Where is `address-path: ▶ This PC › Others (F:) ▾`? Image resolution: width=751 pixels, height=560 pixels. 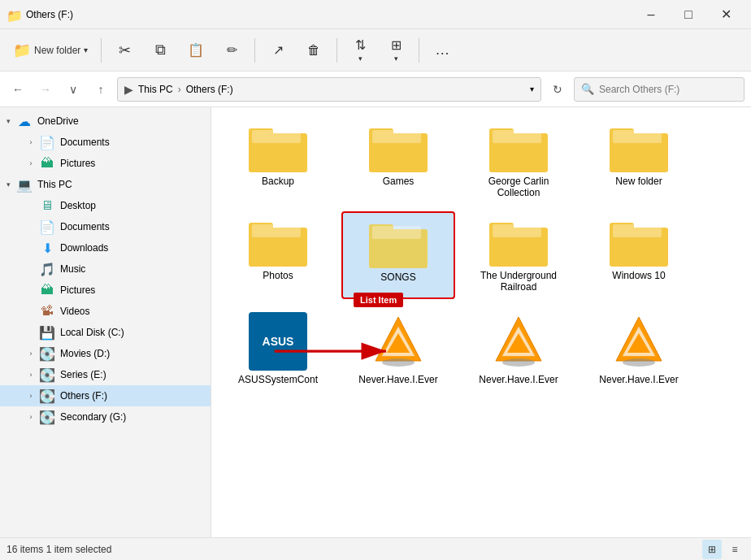 address-path: ▶ This PC › Others (F:) ▾ is located at coordinates (329, 89).